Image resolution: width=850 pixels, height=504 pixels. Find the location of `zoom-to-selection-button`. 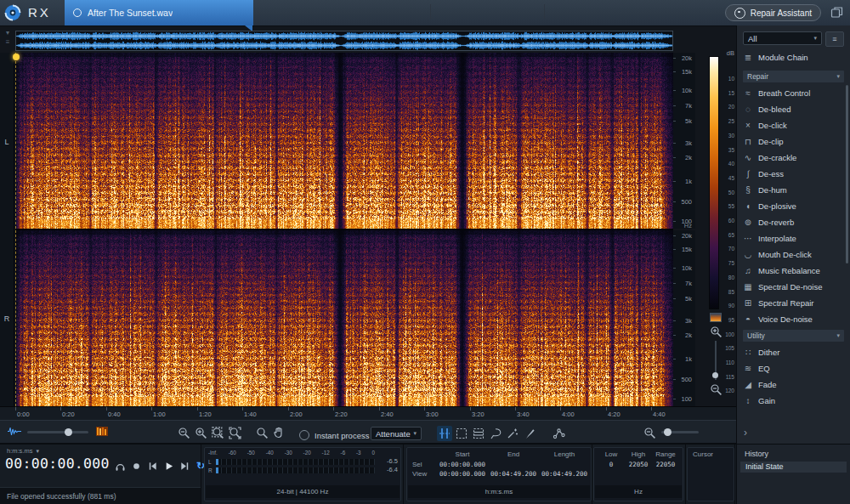

zoom-to-selection-button is located at coordinates (218, 433).